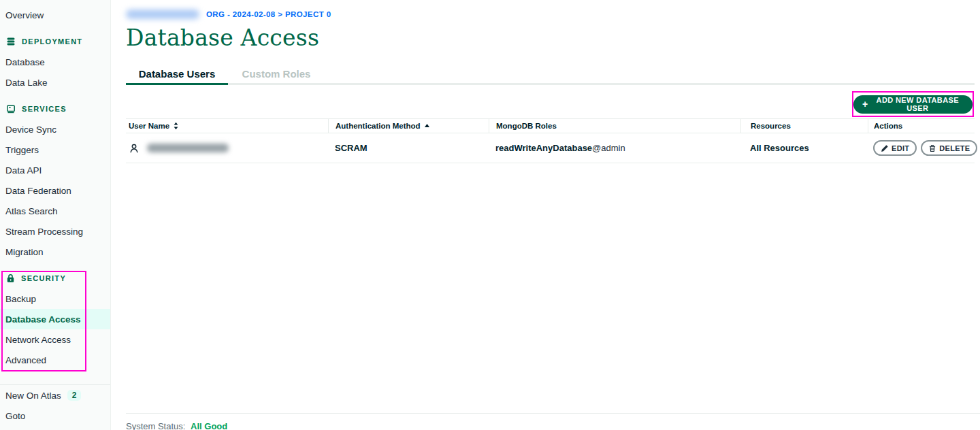  What do you see at coordinates (11, 42) in the screenshot?
I see `database-stack-icon` at bounding box center [11, 42].